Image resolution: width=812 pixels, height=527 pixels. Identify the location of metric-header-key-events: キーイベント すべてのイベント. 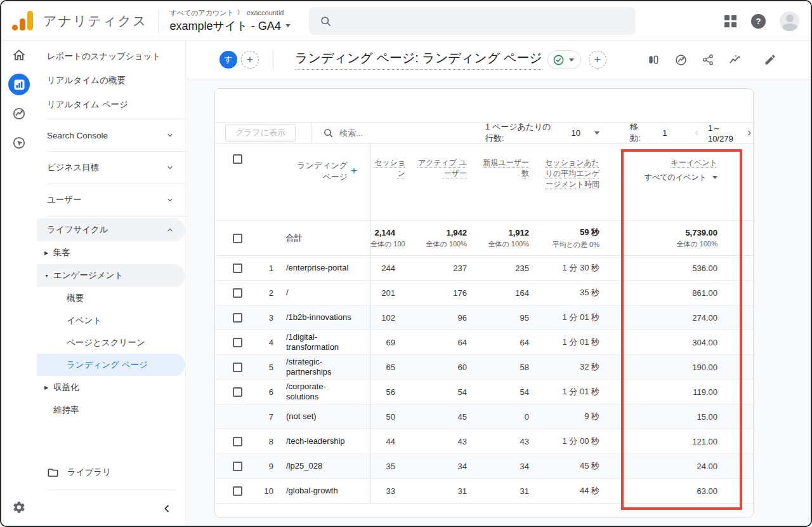
(672, 163).